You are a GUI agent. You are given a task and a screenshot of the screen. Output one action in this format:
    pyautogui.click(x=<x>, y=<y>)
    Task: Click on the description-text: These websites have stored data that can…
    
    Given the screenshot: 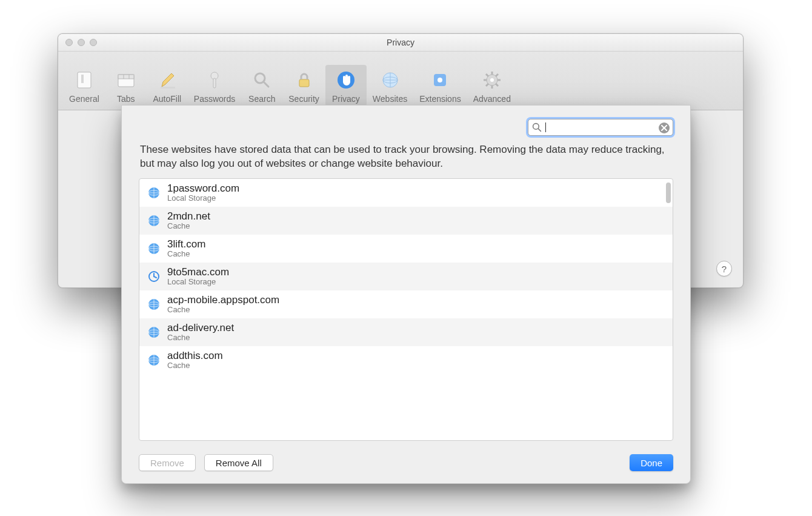 What is the action you would take?
    pyautogui.click(x=406, y=157)
    